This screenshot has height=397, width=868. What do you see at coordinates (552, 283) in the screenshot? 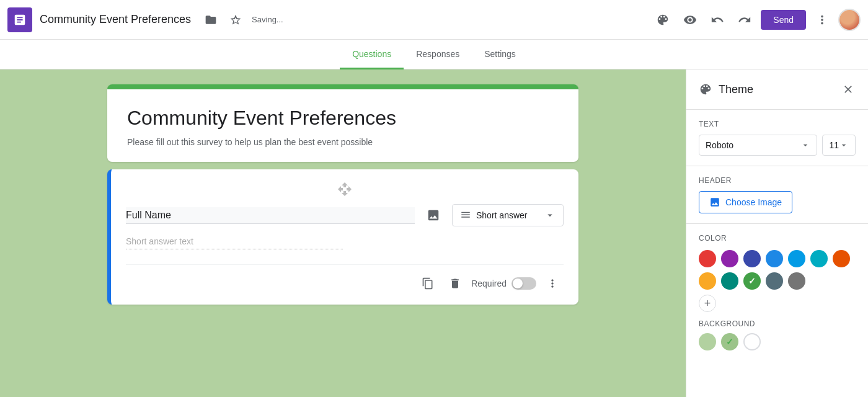
I see `more-question-options` at bounding box center [552, 283].